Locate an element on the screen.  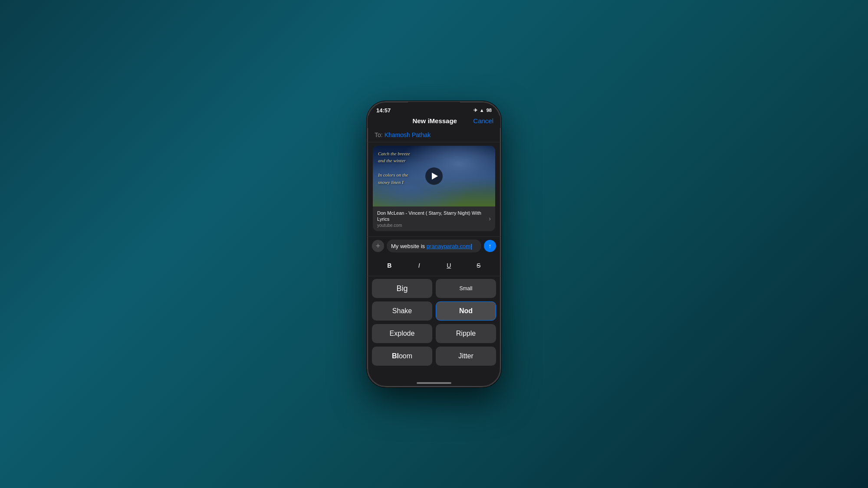
format-toolbar: B I U S is located at coordinates (434, 265).